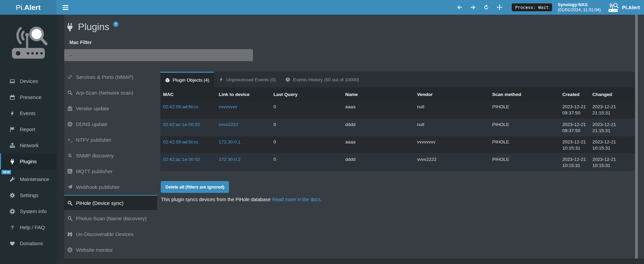  What do you see at coordinates (612, 94) in the screenshot?
I see `column-header-changed: Changed` at bounding box center [612, 94].